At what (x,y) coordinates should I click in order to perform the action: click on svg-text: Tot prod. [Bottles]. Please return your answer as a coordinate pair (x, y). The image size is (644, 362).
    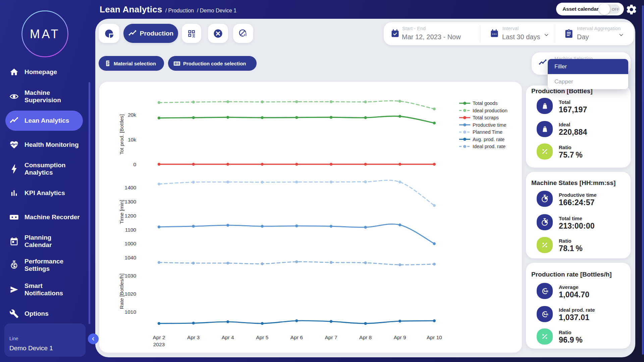
    Looking at the image, I should click on (121, 135).